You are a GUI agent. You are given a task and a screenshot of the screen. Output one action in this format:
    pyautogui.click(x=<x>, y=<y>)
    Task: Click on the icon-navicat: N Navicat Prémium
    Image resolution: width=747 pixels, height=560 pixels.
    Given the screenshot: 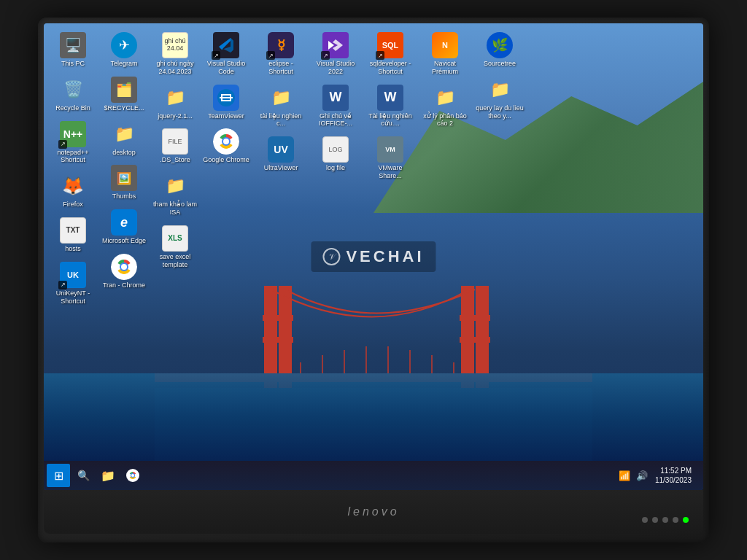 What is the action you would take?
    pyautogui.click(x=445, y=54)
    